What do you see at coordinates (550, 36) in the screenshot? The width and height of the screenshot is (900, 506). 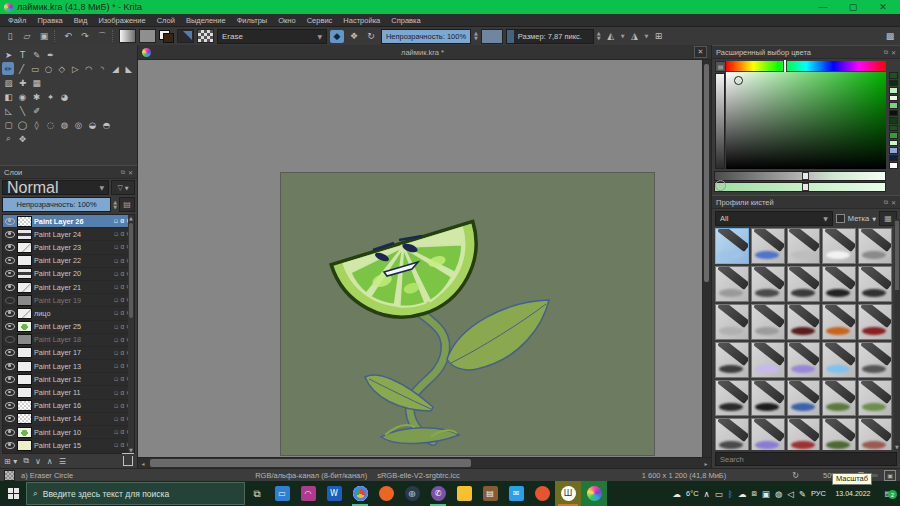 I see `size-slider: Размер: 7,87 пикс.` at bounding box center [550, 36].